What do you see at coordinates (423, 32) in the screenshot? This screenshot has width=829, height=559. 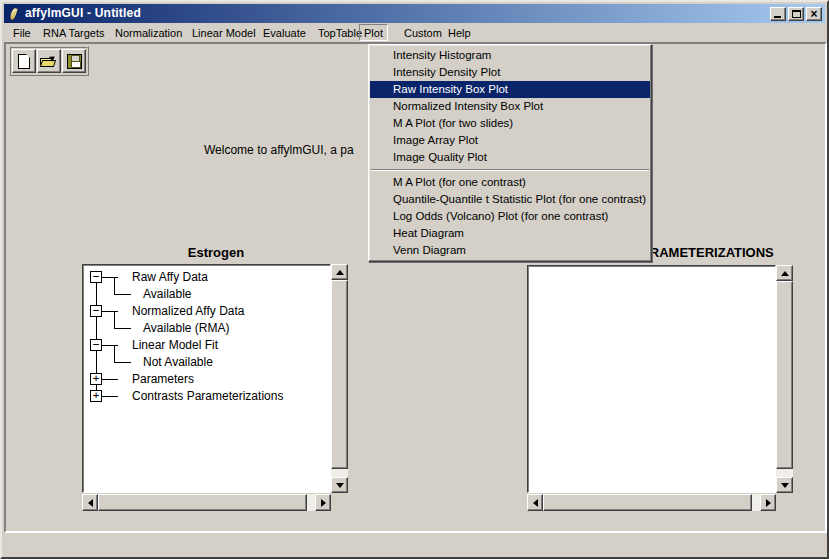 I see `menu-custom: Custom` at bounding box center [423, 32].